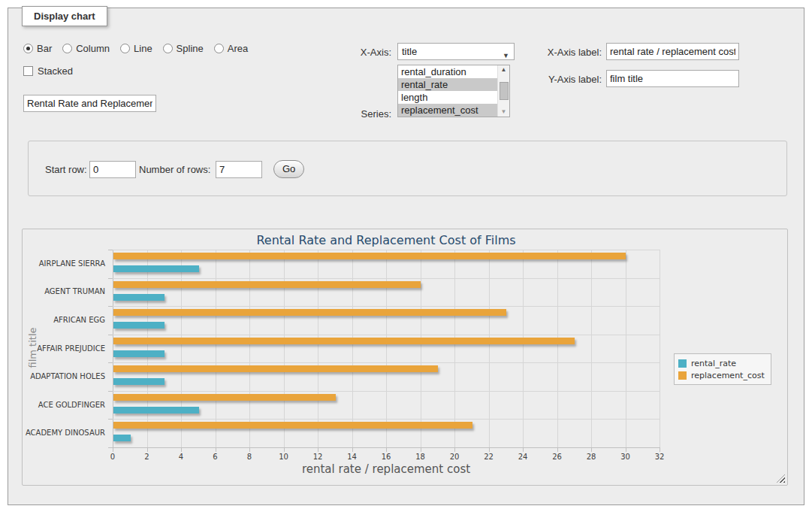  Describe the element at coordinates (113, 457) in the screenshot. I see `x-axis-tick-label: 0` at that location.